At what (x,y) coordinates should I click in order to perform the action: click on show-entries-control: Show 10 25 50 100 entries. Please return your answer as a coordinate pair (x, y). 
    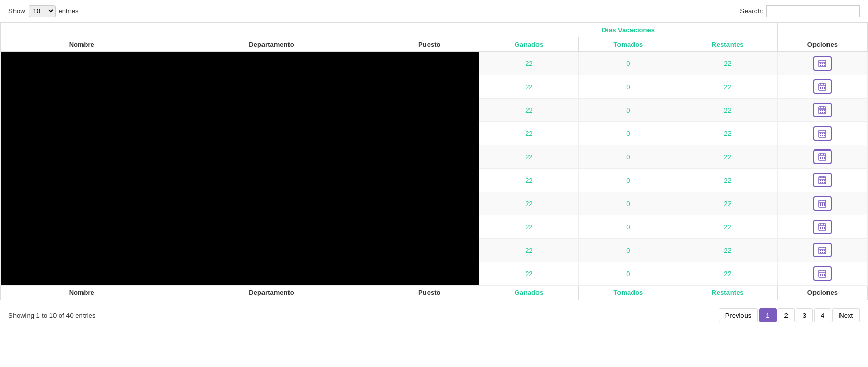
    Looking at the image, I should click on (44, 11).